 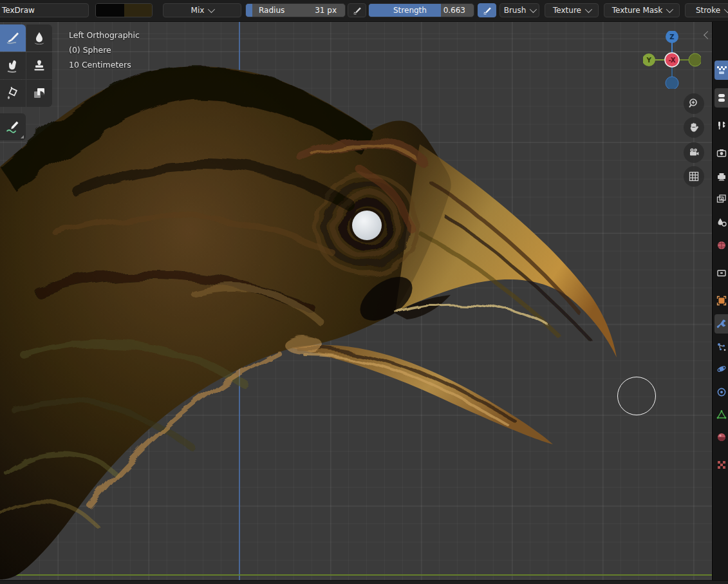 I want to click on properties-tab-strip, so click(x=720, y=301).